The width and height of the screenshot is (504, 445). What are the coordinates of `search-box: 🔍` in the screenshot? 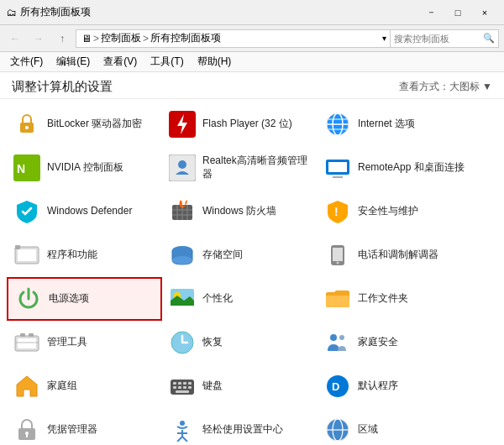 It's located at (444, 39).